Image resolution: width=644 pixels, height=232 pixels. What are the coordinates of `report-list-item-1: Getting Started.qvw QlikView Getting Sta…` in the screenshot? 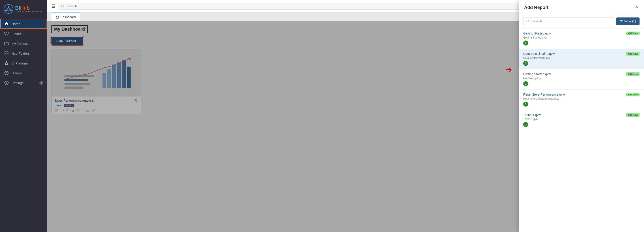 It's located at (582, 39).